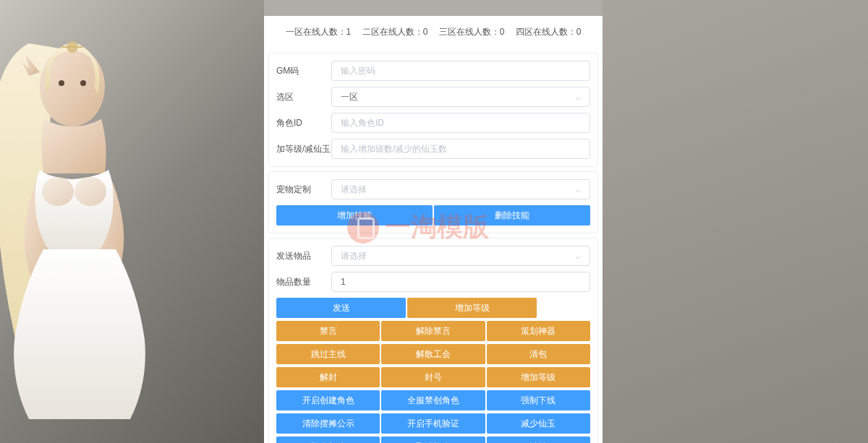  I want to click on ban-button: 封号, so click(433, 377).